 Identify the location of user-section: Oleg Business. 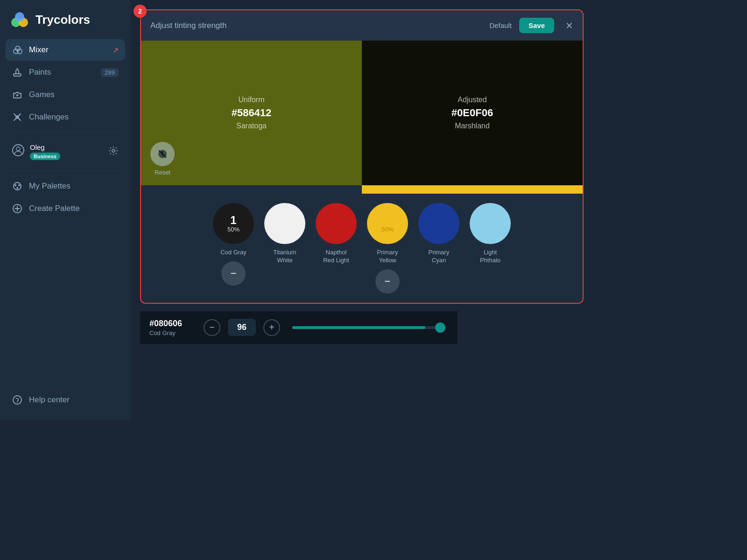
(65, 152).